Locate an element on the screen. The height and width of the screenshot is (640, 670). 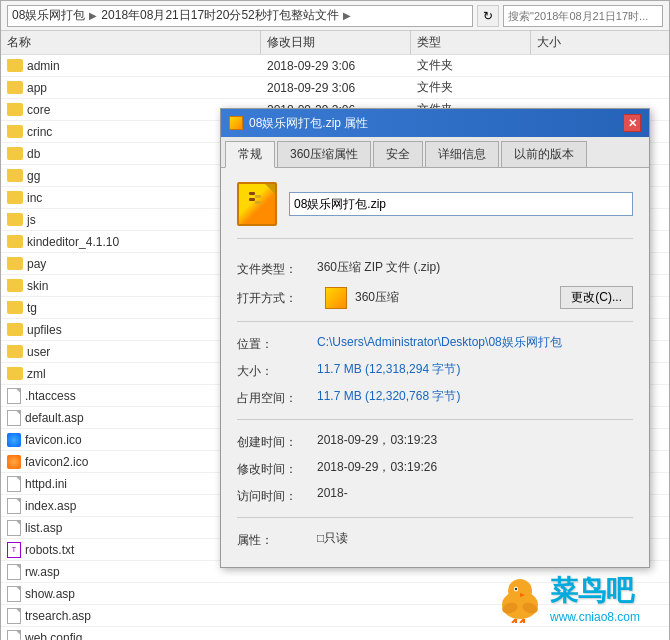
dialog-close-button: ✕ is located at coordinates (632, 123).